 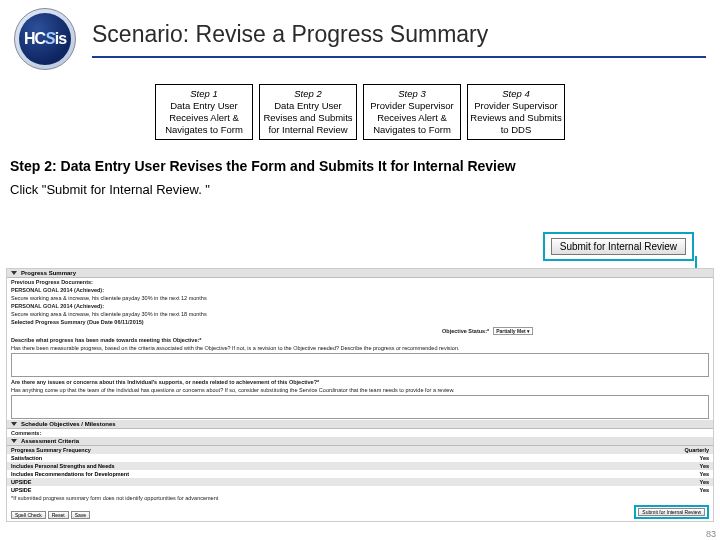 What do you see at coordinates (711, 534) in the screenshot?
I see `page-number: 83` at bounding box center [711, 534].